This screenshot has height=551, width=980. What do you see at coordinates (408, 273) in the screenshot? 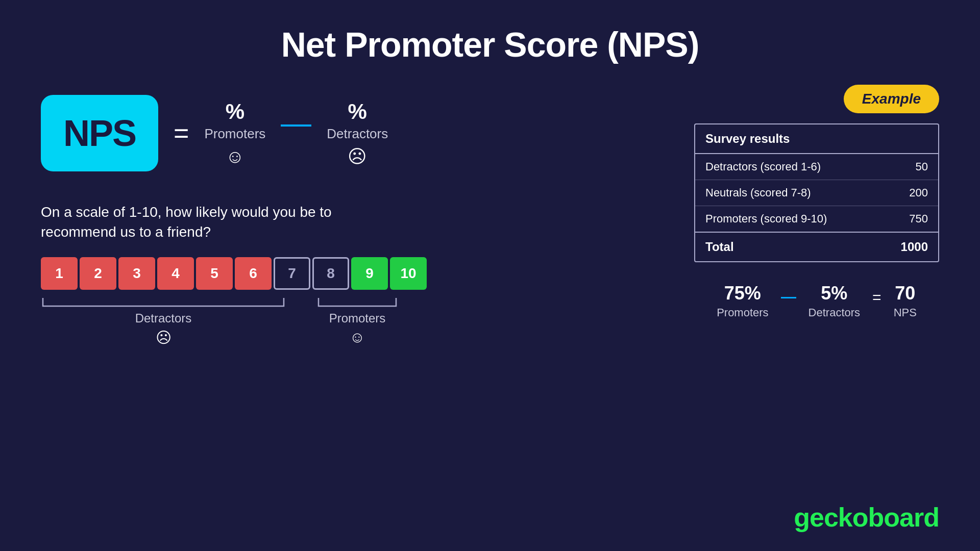
I see `scale-item-10: 10` at bounding box center [408, 273].